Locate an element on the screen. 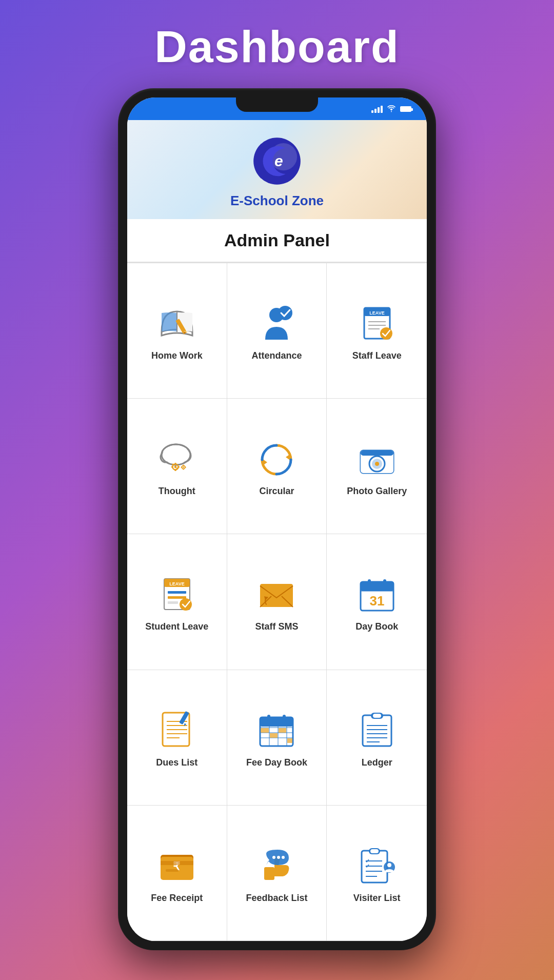 The height and width of the screenshot is (980, 554). student-leave-label: Student Leave is located at coordinates (176, 627).